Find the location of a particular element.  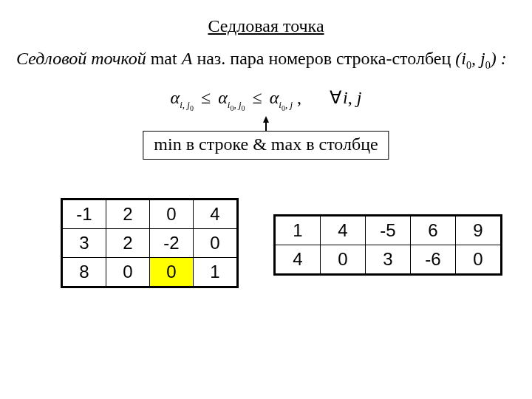

pair-i: i is located at coordinates (464, 58).